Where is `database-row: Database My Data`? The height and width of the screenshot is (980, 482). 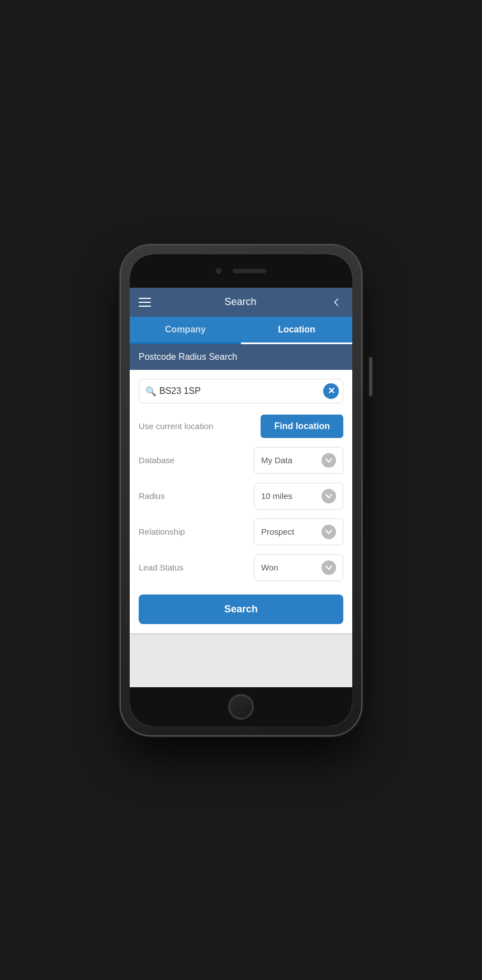
database-row: Database My Data is located at coordinates (241, 460).